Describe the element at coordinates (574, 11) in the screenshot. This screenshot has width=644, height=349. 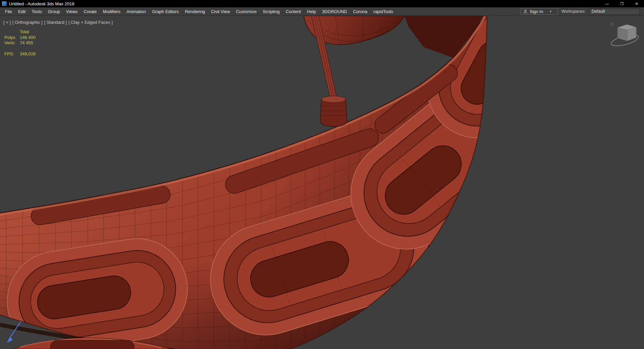
I see `workspaces-label: Workspaces:` at that location.